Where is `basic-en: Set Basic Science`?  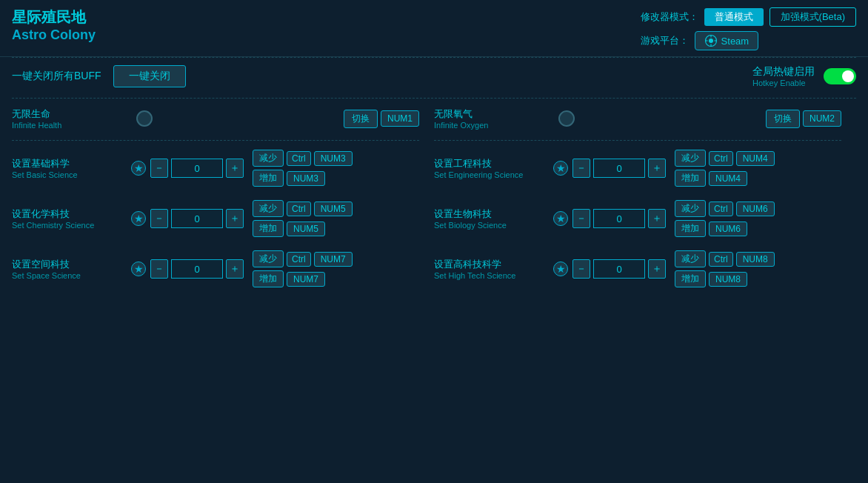
basic-en: Set Basic Science is located at coordinates (70, 175).